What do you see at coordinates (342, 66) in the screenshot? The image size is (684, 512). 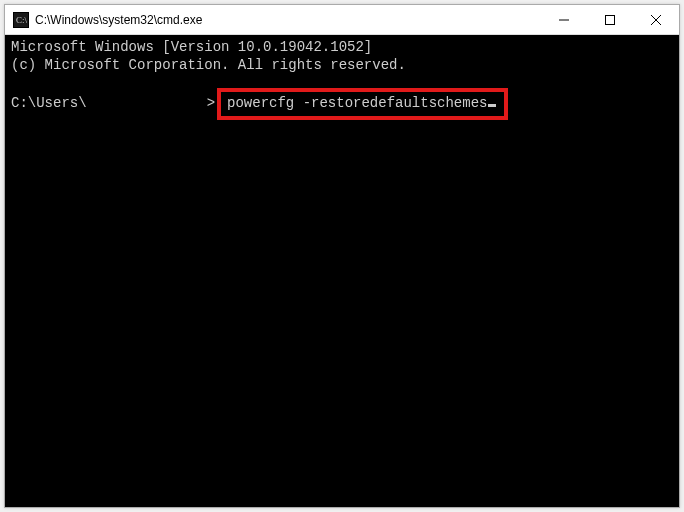 I see `copyright-line: (c) Microsoft Corporation. All rights re…` at bounding box center [342, 66].